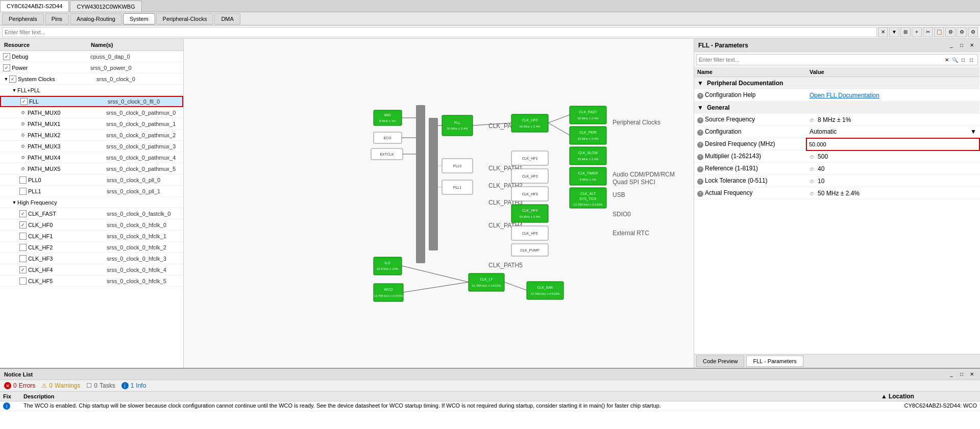 This screenshot has width=980, height=429. Describe the element at coordinates (23, 259) in the screenshot. I see `checkbox-clkhf3` at that location.